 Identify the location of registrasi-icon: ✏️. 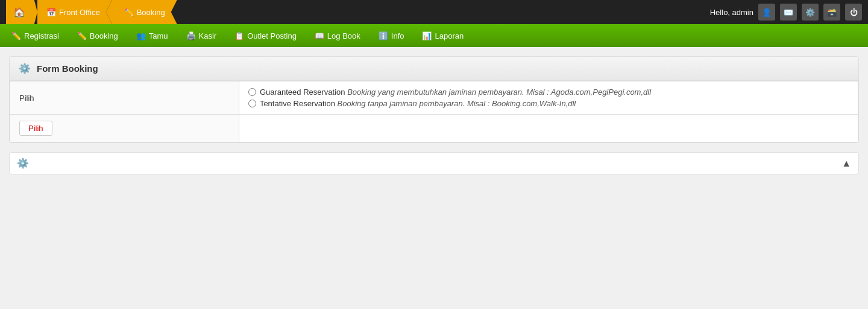
(16, 36).